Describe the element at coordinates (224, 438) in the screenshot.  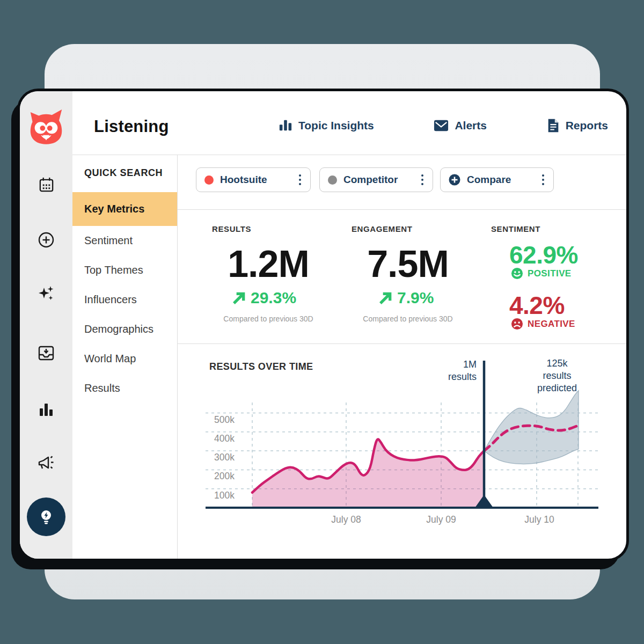
I see `svg-text: 400k` at that location.